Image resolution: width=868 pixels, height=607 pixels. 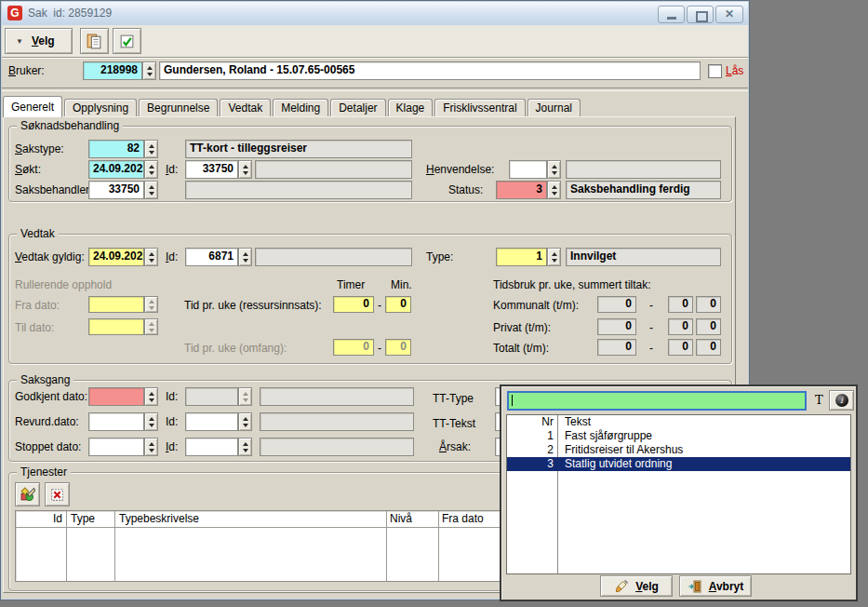 I want to click on godkjent-id-label: Id:, so click(x=171, y=397).